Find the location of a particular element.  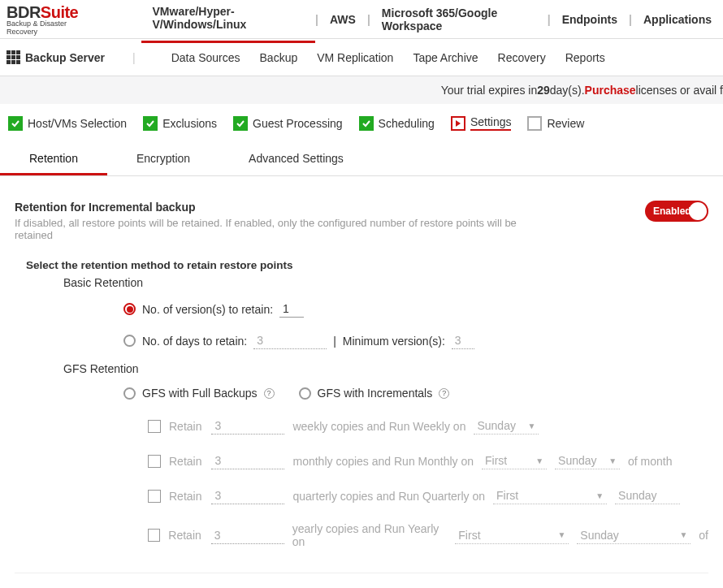

gfs-inc-radio is located at coordinates (305, 393).